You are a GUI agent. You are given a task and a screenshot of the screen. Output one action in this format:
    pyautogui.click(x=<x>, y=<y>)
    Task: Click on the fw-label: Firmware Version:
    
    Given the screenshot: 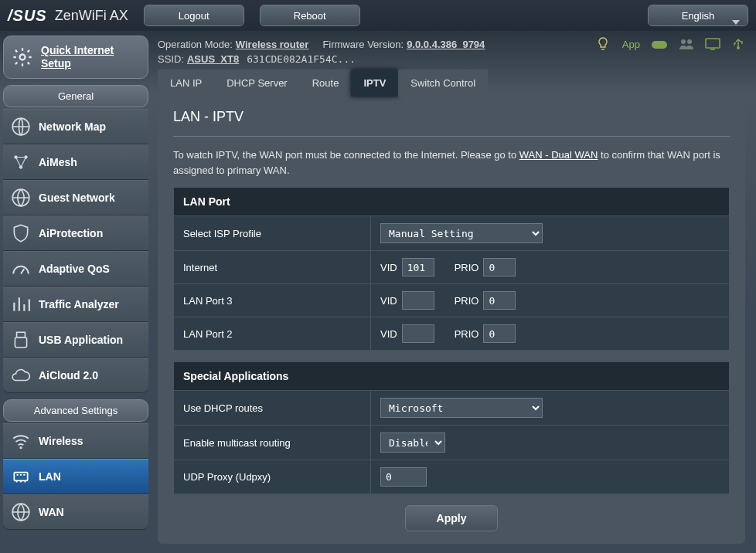 What is the action you would take?
    pyautogui.click(x=363, y=45)
    